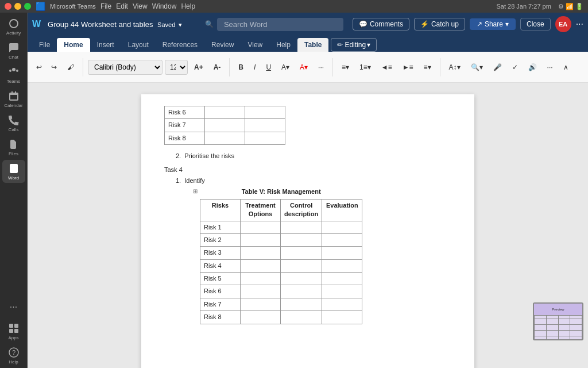 This screenshot has height=368, width=588. I want to click on italic-button: I, so click(255, 67).